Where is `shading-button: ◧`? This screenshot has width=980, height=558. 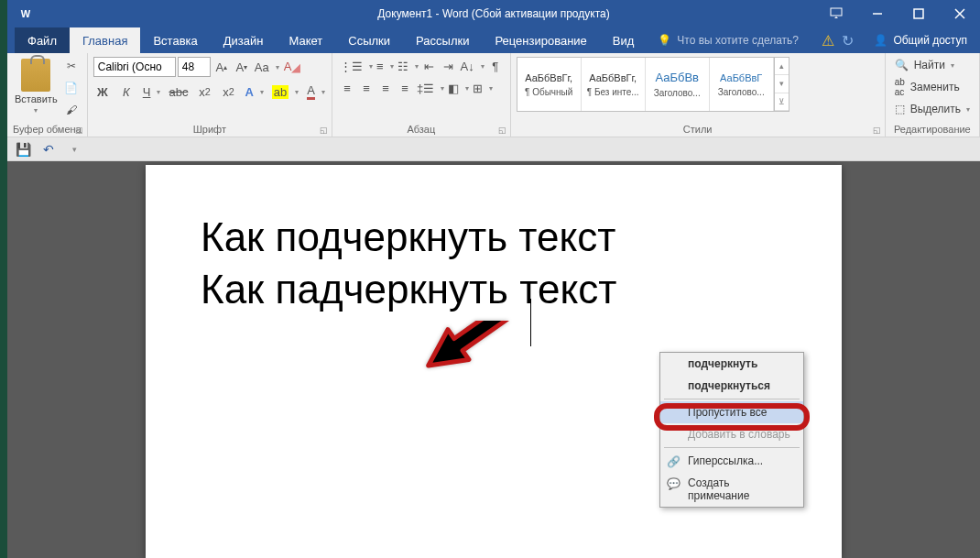
shading-button: ◧ is located at coordinates (458, 88).